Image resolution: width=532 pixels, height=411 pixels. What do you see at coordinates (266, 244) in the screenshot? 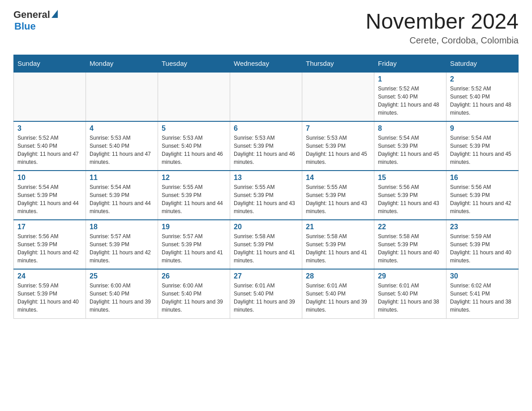
I see `week-row-4: 17Sunrise: 5:56 AM Sunset: 5:39 PM Dayli…` at bounding box center [266, 244].